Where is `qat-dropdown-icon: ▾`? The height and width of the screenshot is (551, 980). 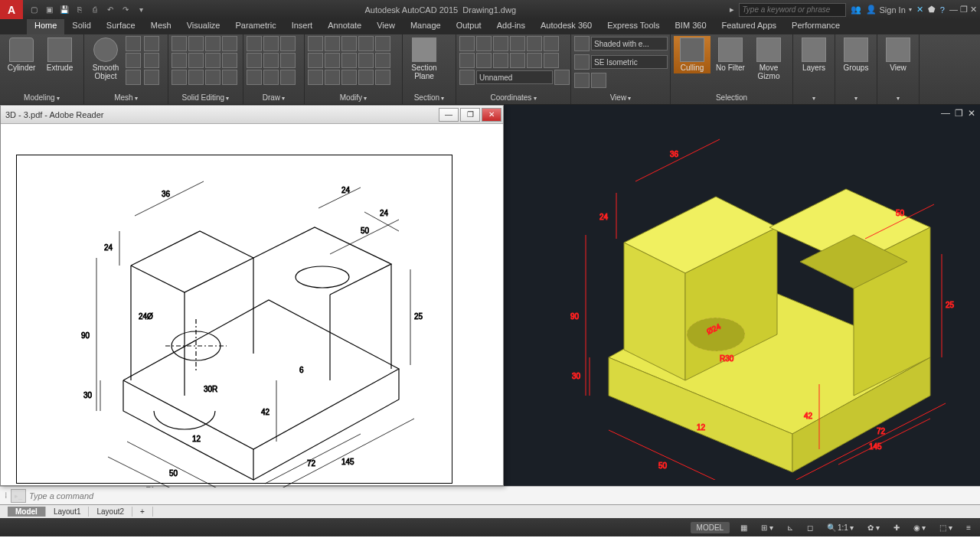
qat-dropdown-icon: ▾ is located at coordinates (141, 10).